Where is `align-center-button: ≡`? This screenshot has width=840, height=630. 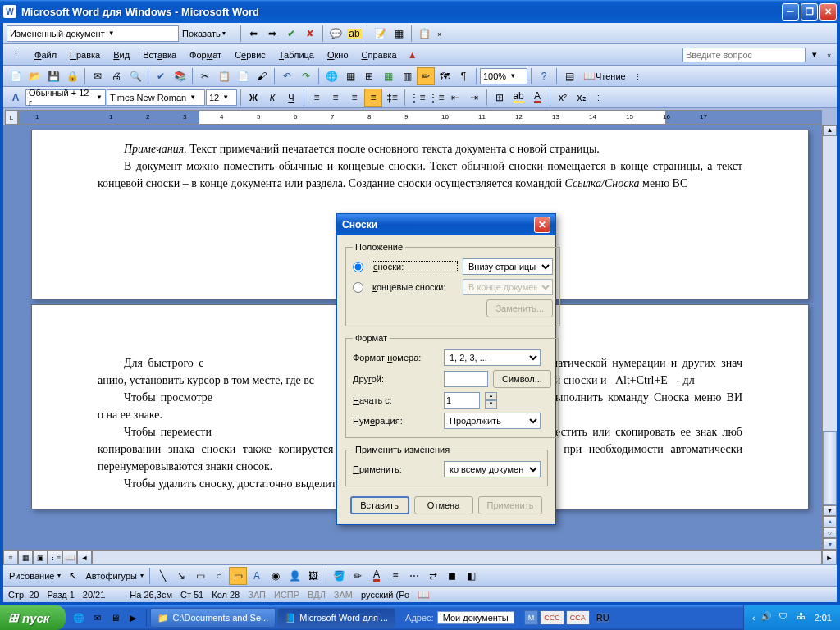
align-center-button: ≡ is located at coordinates (336, 98).